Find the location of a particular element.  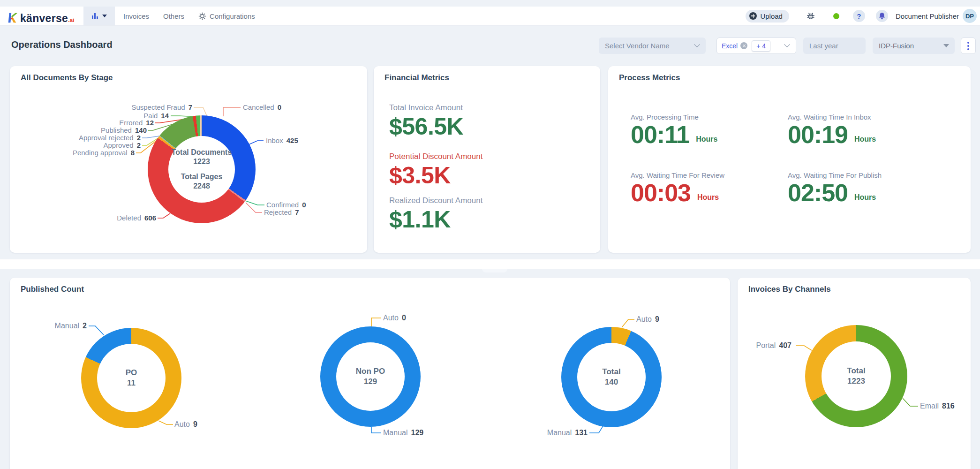

stage-label-published: Published140 is located at coordinates (124, 130).